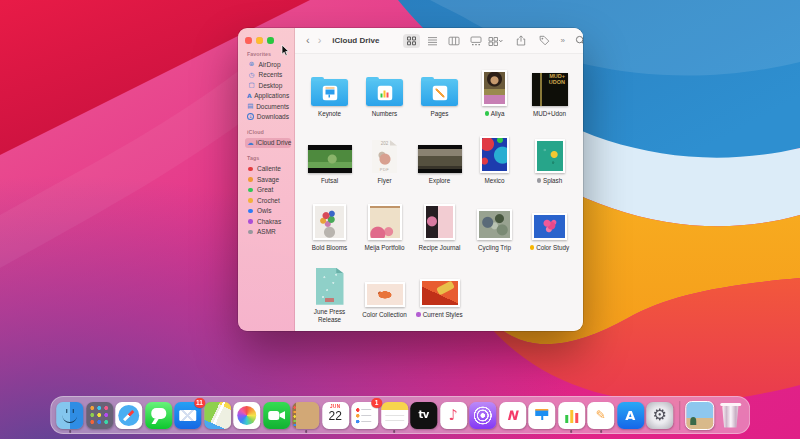  Describe the element at coordinates (384, 170) in the screenshot. I see `thumb-text: PDF` at that location.